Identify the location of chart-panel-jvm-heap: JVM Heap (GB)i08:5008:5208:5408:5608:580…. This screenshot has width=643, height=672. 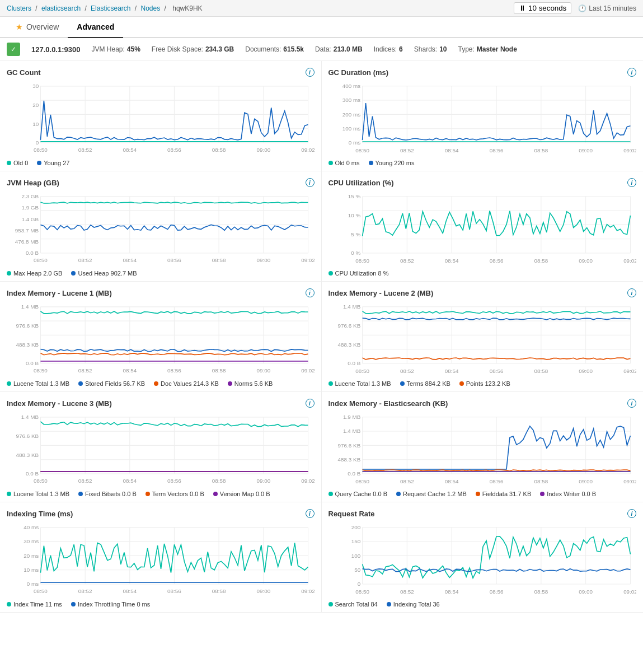
(161, 226).